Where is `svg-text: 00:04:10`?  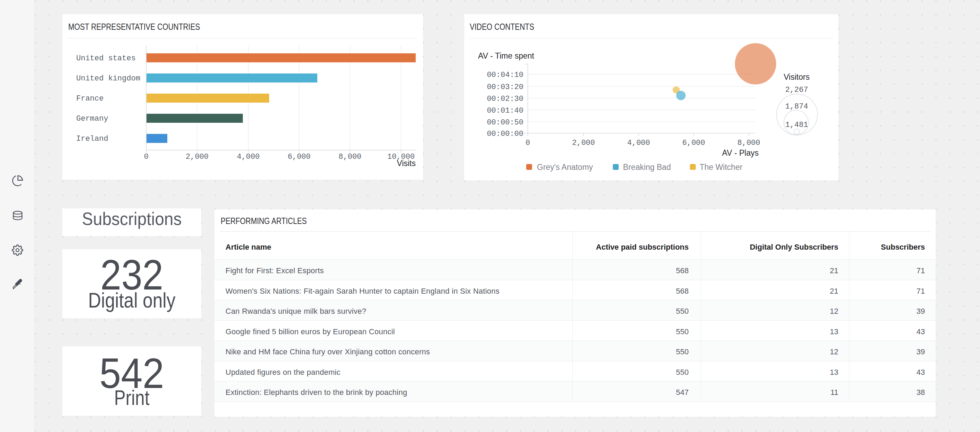
svg-text: 00:04:10 is located at coordinates (505, 75).